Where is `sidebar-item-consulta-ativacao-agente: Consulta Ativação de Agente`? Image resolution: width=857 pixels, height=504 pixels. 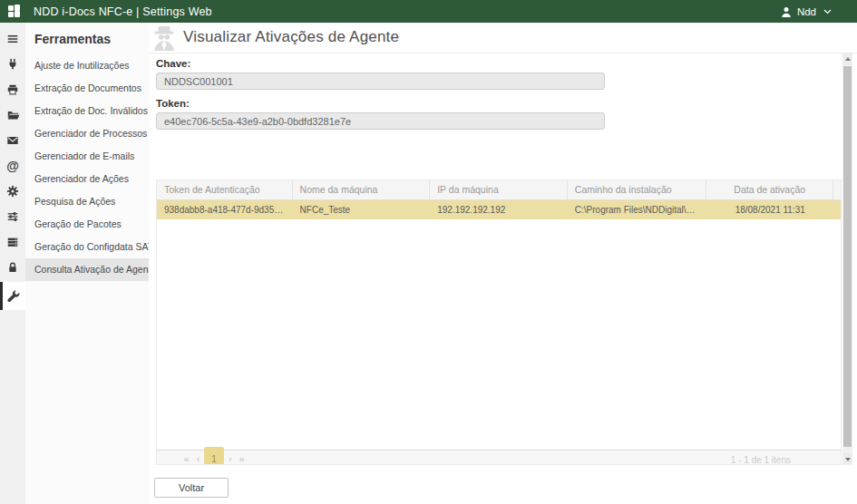 sidebar-item-consulta-ativacao-agente: Consulta Ativação de Agente is located at coordinates (87, 270).